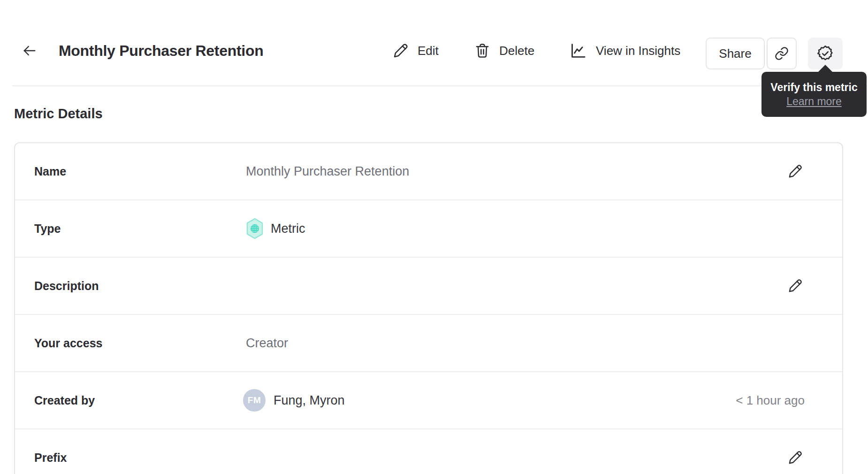 This screenshot has width=868, height=474. What do you see at coordinates (825, 69) in the screenshot?
I see `tooltip-caret` at bounding box center [825, 69].